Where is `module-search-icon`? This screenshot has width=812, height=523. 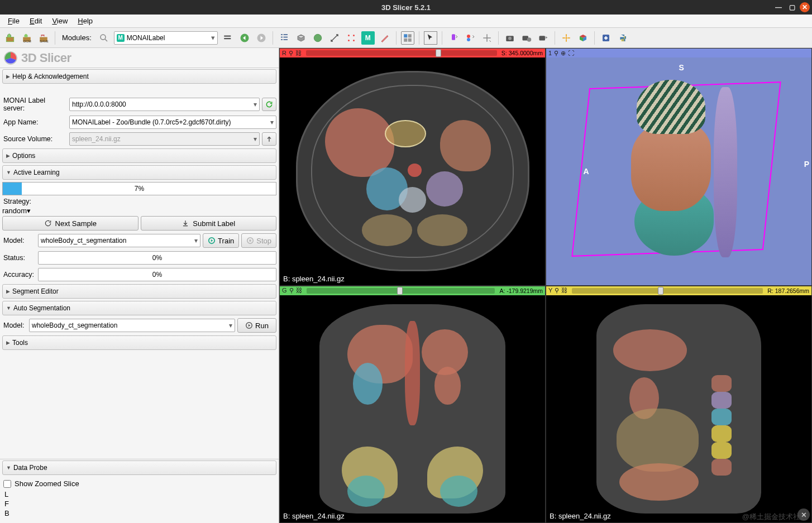
module-search-icon is located at coordinates (104, 38).